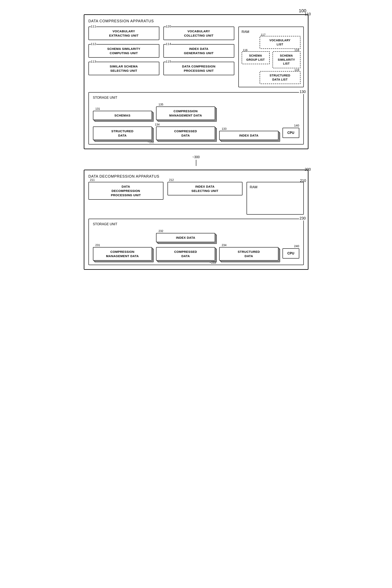  I want to click on unit-111: 111 VOCABULARYEXTRACTING UNIT, so click(124, 33).